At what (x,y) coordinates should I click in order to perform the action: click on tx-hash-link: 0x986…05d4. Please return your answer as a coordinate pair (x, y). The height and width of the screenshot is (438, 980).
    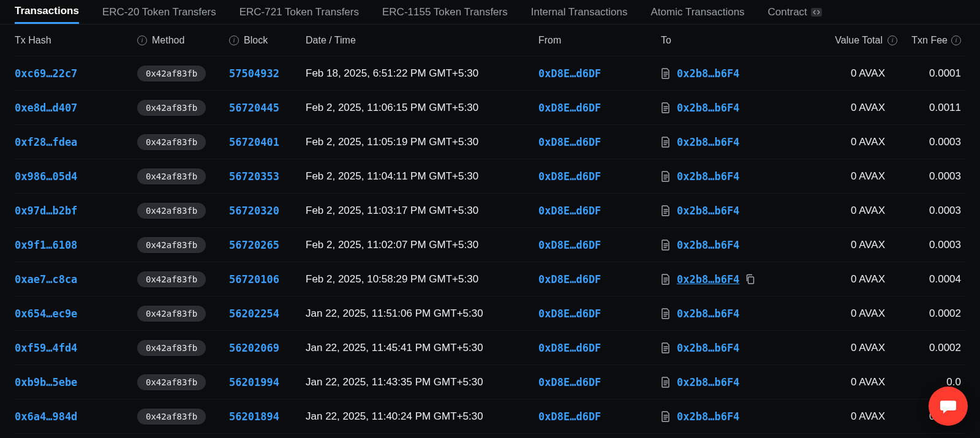
    Looking at the image, I should click on (46, 176).